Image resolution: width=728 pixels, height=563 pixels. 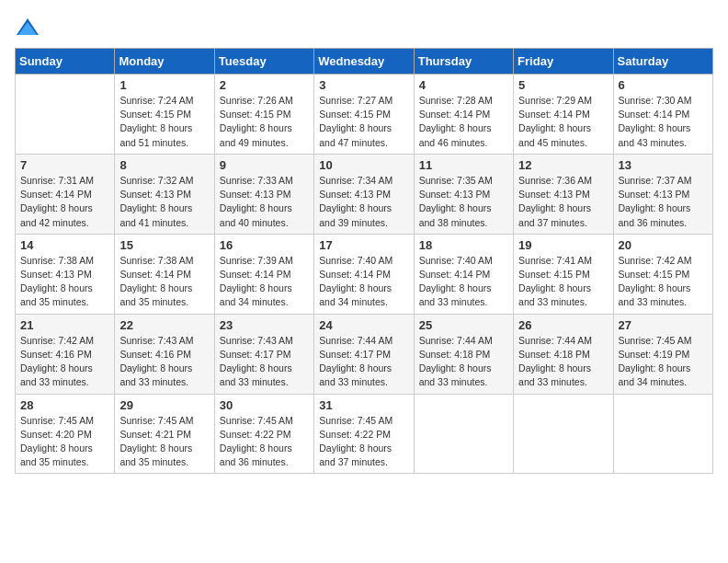 What do you see at coordinates (463, 166) in the screenshot?
I see `day-number: 11` at bounding box center [463, 166].